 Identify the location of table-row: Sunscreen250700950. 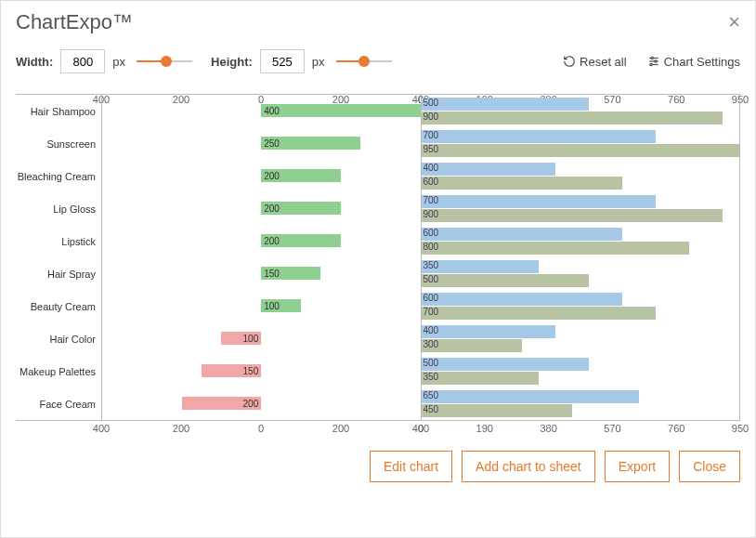
(378, 143).